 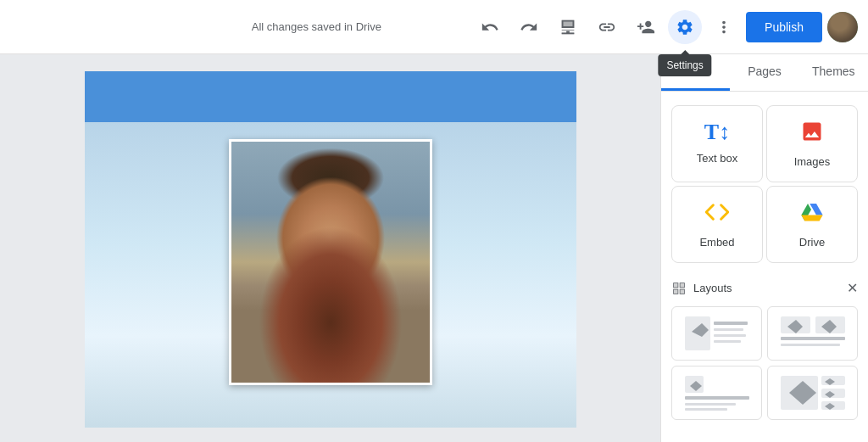 I want to click on drive-label: Drive, so click(x=812, y=243).